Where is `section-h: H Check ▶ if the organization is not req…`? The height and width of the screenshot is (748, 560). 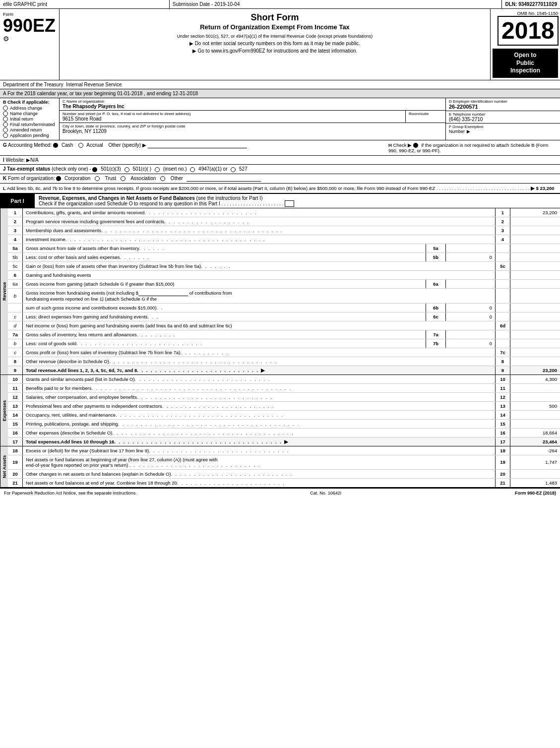 section-h: H Check ▶ if the organization is not req… is located at coordinates (473, 148).